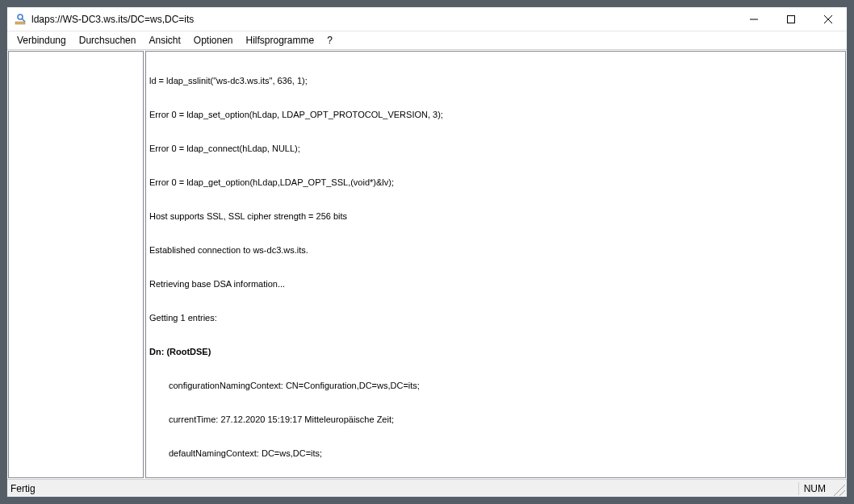 This screenshot has height=504, width=854. What do you see at coordinates (427, 19) in the screenshot?
I see `titlebar: ldaps://WS-DC3.ws.its/DC=ws,DC=its` at bounding box center [427, 19].